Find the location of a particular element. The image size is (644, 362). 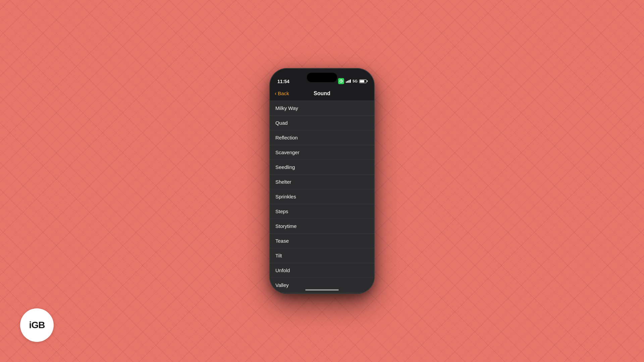

list-item-reflection: Reflection is located at coordinates (322, 138).